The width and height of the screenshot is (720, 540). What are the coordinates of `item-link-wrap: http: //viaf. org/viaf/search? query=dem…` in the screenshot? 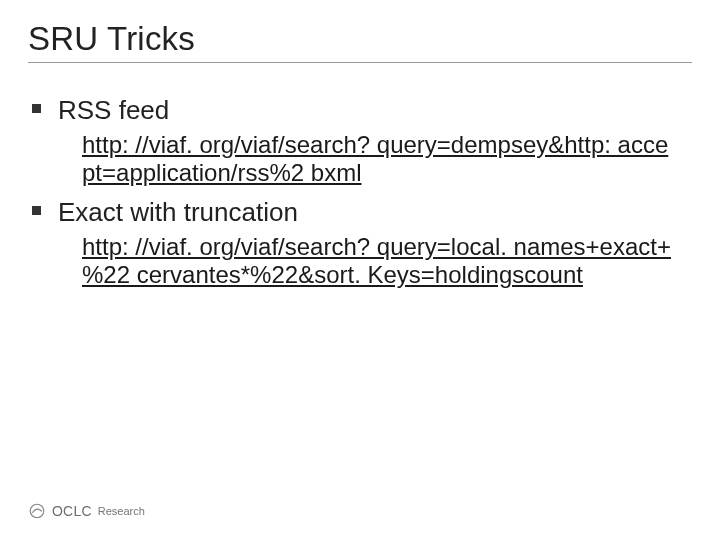 It's located at (377, 160).